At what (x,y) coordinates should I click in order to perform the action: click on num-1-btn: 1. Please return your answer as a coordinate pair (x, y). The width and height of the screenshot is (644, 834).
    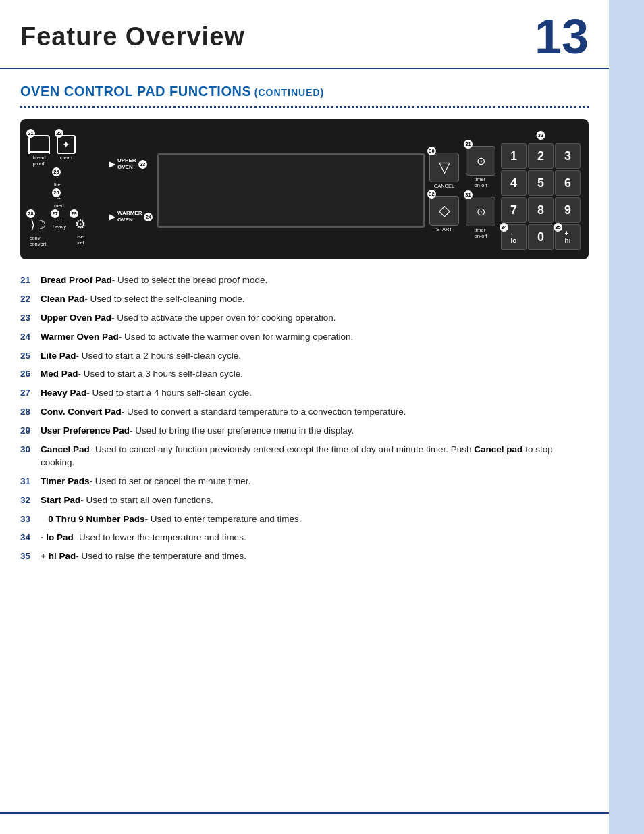
    Looking at the image, I should click on (514, 156).